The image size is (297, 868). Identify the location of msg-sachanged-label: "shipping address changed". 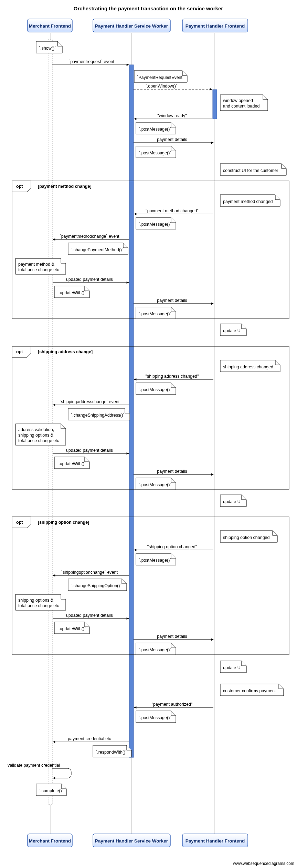
(172, 376).